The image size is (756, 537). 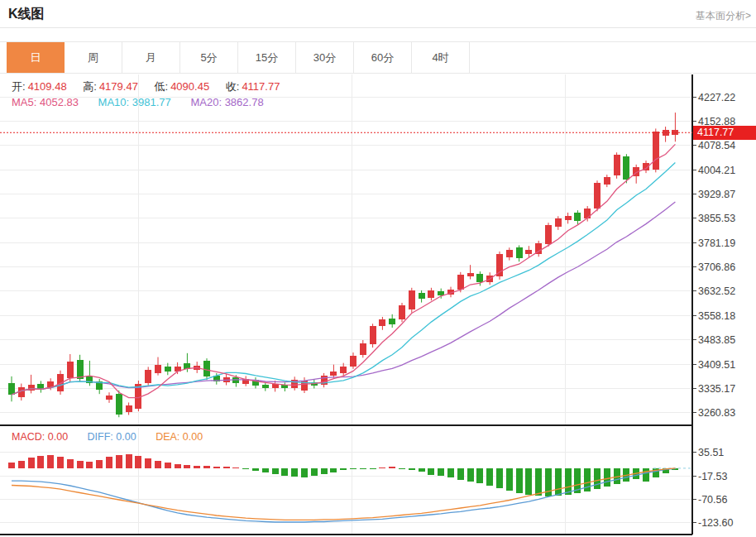 I want to click on ma10-label: MA10: 3981.77, so click(x=135, y=103).